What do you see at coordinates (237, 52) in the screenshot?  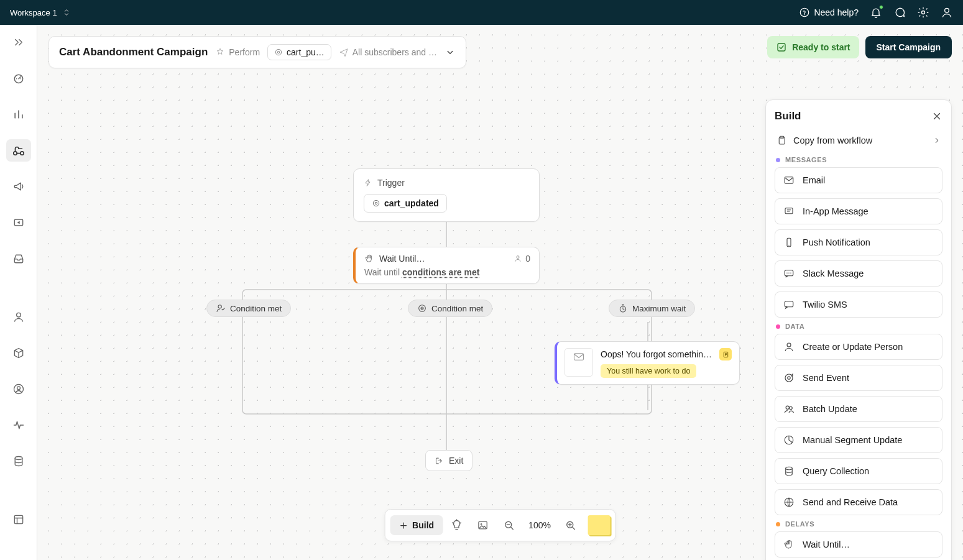 I see `perform-label: Perform` at bounding box center [237, 52].